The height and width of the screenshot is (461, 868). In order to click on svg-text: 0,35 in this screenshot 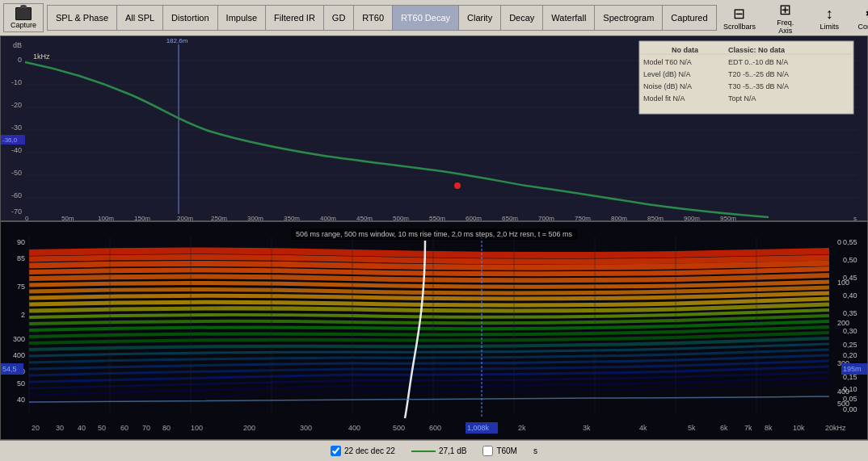, I will do `click(850, 313)`.